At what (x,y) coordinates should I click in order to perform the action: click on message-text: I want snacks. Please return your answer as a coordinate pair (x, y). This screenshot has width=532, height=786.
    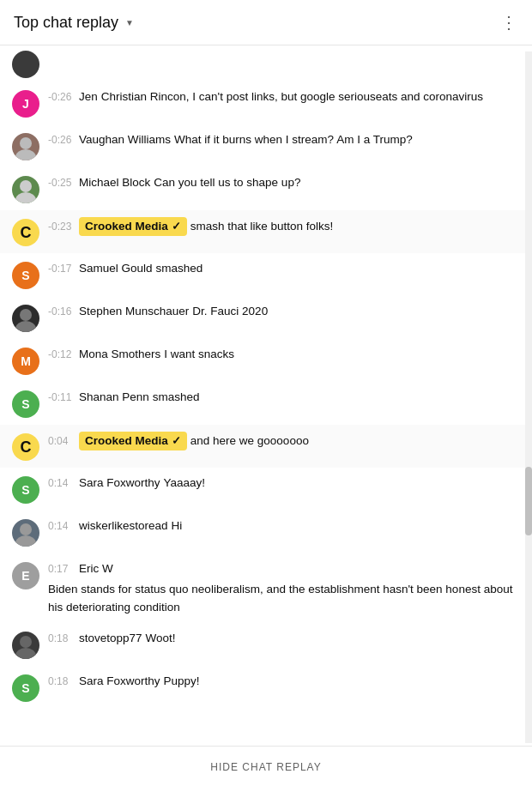
    Looking at the image, I should click on (199, 354).